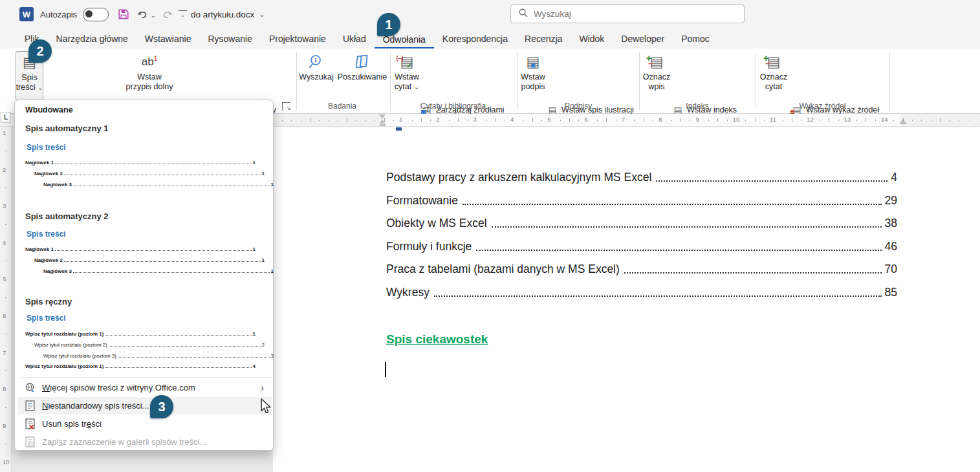 The image size is (980, 472). Describe the element at coordinates (398, 129) in the screenshot. I see `toc-field-marker` at that location.